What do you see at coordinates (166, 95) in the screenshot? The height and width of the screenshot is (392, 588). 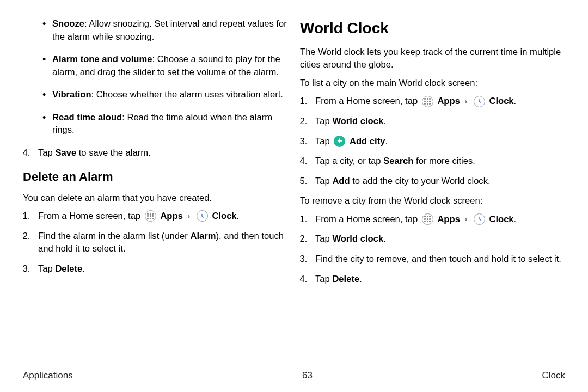 I see `option-vibration: Vibration: Choose whether the alarm uses…` at bounding box center [166, 95].